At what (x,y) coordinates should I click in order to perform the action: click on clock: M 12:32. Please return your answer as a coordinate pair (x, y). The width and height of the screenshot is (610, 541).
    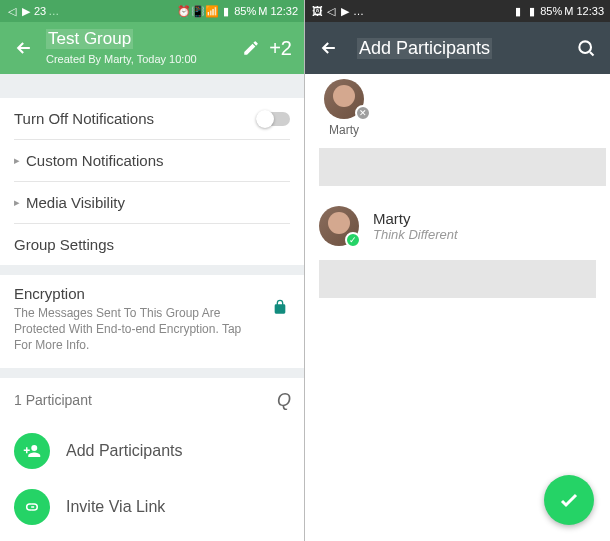
    Looking at the image, I should click on (278, 11).